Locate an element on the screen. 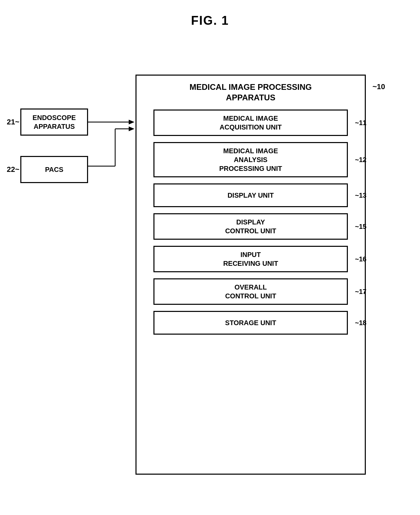  endoscope-box: ENDOSCOPEAPPARATUS is located at coordinates (54, 122).